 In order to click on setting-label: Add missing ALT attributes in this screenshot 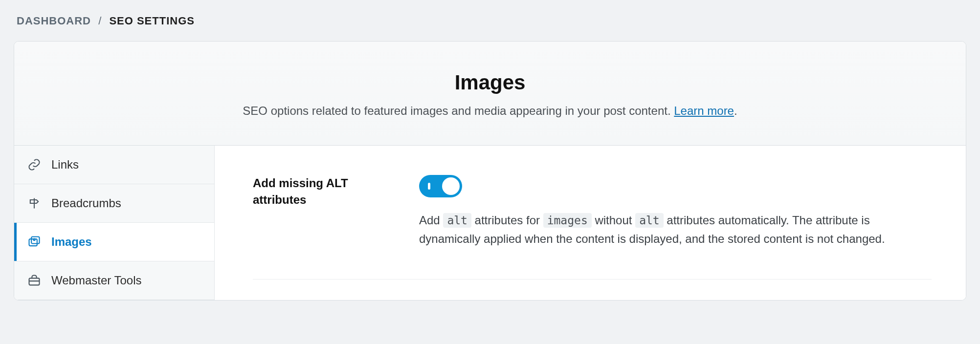, I will do `click(326, 192)`.